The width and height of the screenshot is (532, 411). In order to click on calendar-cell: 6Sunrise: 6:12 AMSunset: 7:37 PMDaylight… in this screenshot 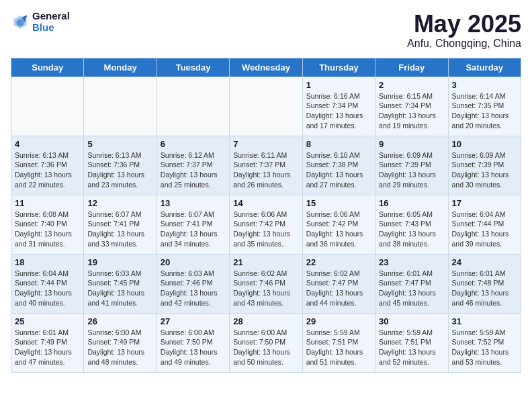, I will do `click(193, 165)`.